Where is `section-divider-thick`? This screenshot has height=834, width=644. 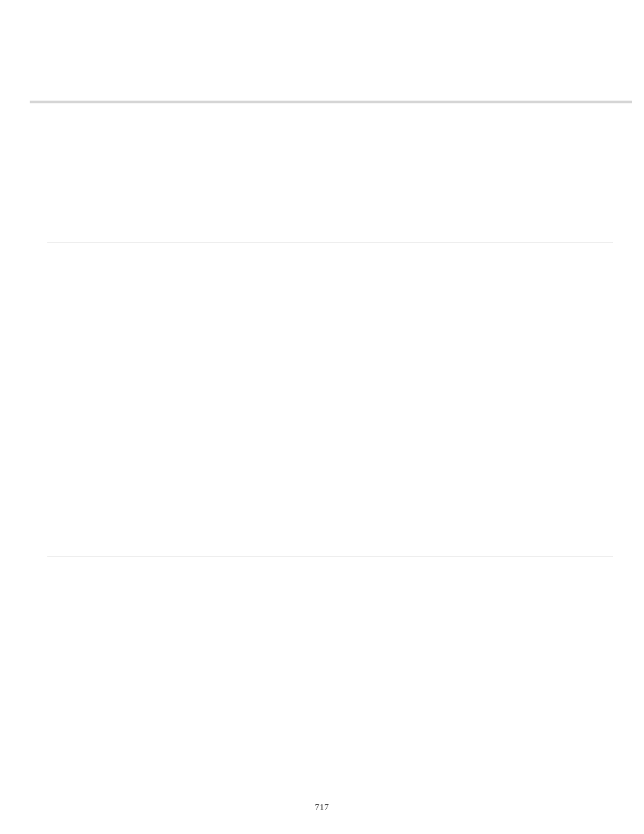 section-divider-thick is located at coordinates (331, 102).